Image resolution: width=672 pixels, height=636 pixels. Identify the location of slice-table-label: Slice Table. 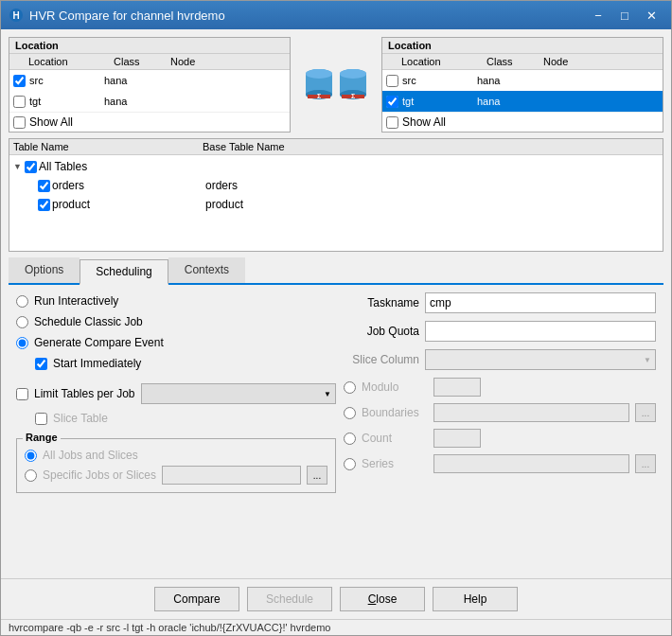
(80, 418).